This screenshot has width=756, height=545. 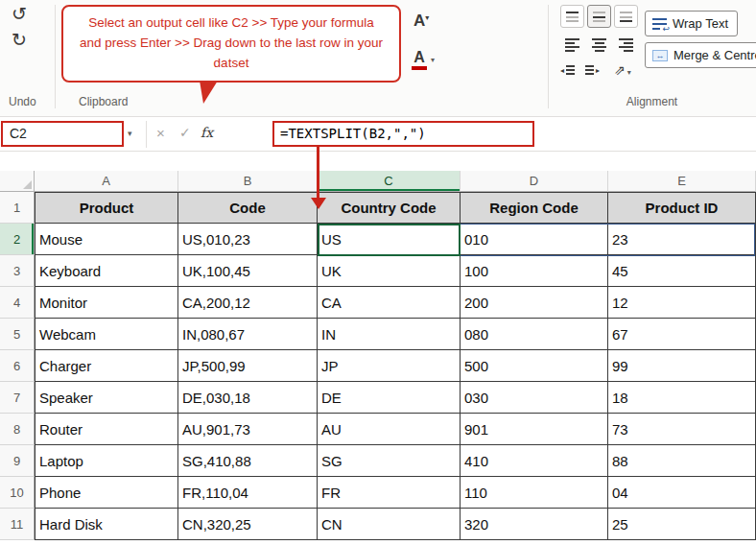 What do you see at coordinates (390, 367) in the screenshot?
I see `cell-C6: JP` at bounding box center [390, 367].